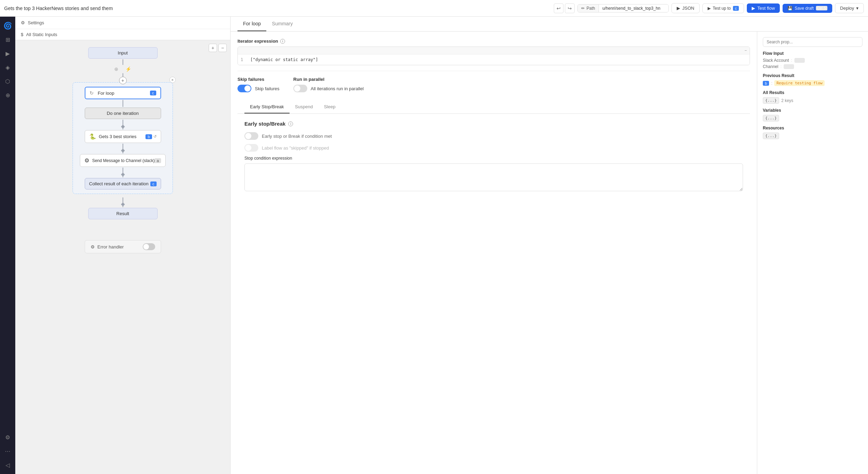 This screenshot has height=474, width=868. I want to click on iteration-node: Do one iteration, so click(123, 113).